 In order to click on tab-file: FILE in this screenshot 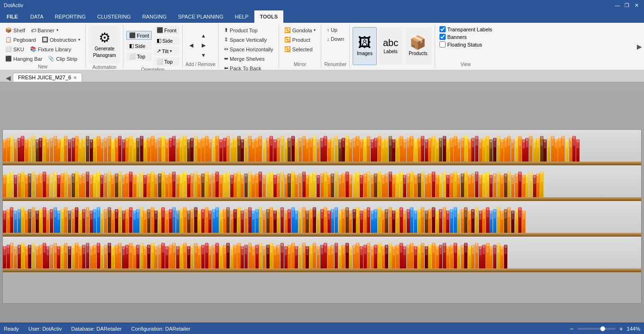, I will do `click(12, 17)`.